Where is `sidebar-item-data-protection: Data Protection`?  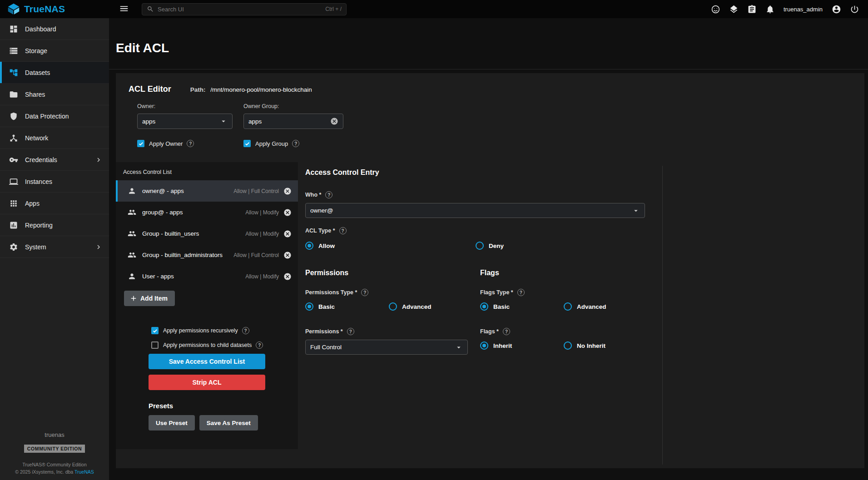
sidebar-item-data-protection: Data Protection is located at coordinates (55, 116).